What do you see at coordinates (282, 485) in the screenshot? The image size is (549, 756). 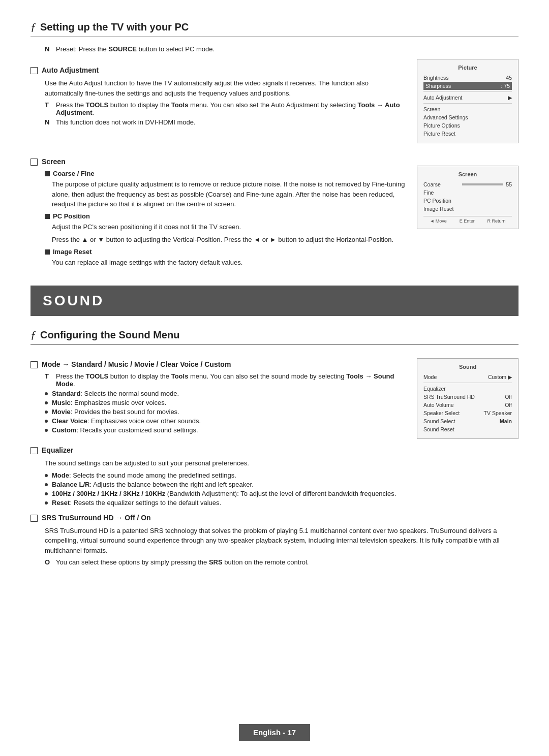 I see `eq-bullet-balance: Balance L/R: Adjusts the balance between…` at bounding box center [282, 485].